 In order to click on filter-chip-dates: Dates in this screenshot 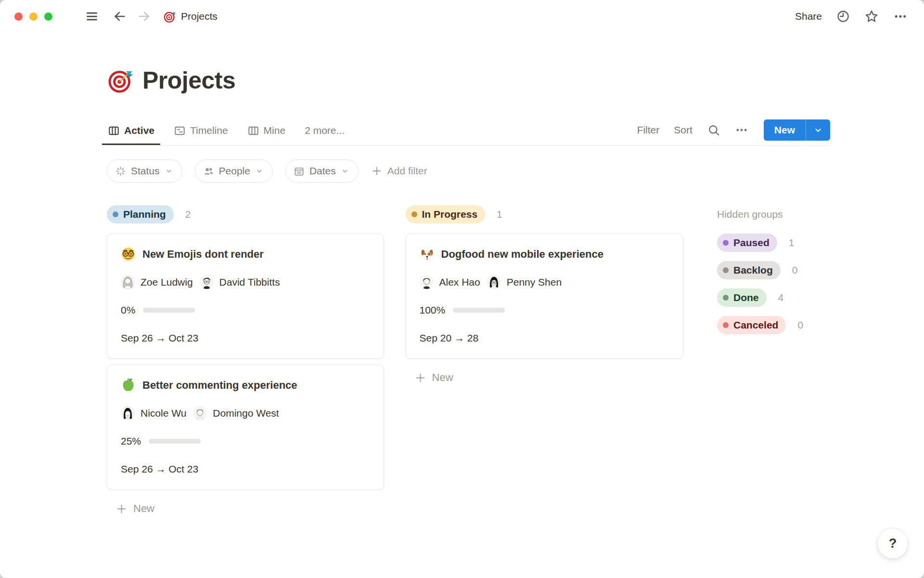, I will do `click(322, 171)`.